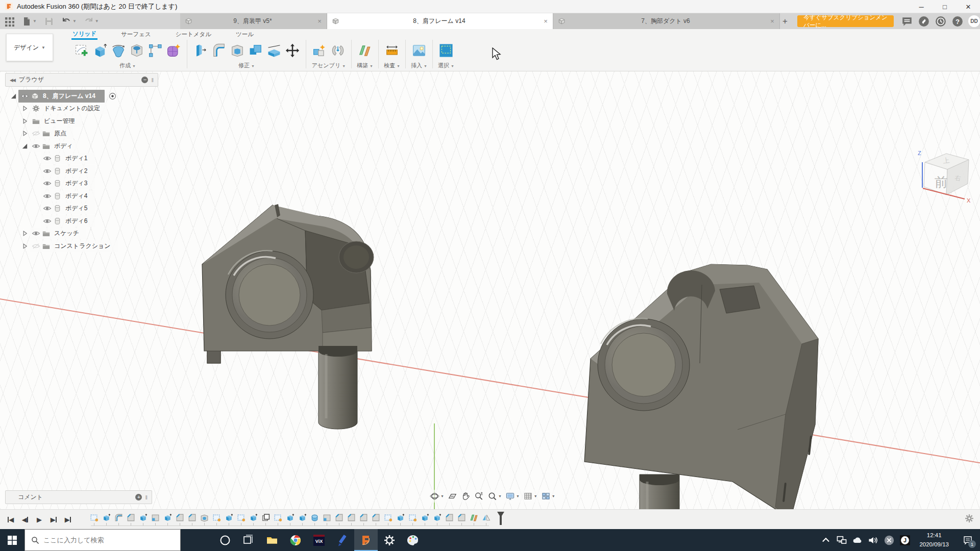  Describe the element at coordinates (82, 221) in the screenshot. I see `tree-item: ボディ6` at that location.